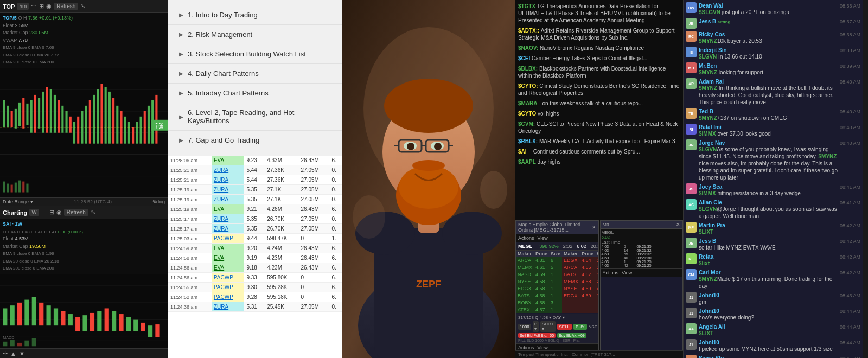 The image size is (868, 358). What do you see at coordinates (642, 232) in the screenshot?
I see `l2-w2-ticker: MEGL` at bounding box center [642, 232].